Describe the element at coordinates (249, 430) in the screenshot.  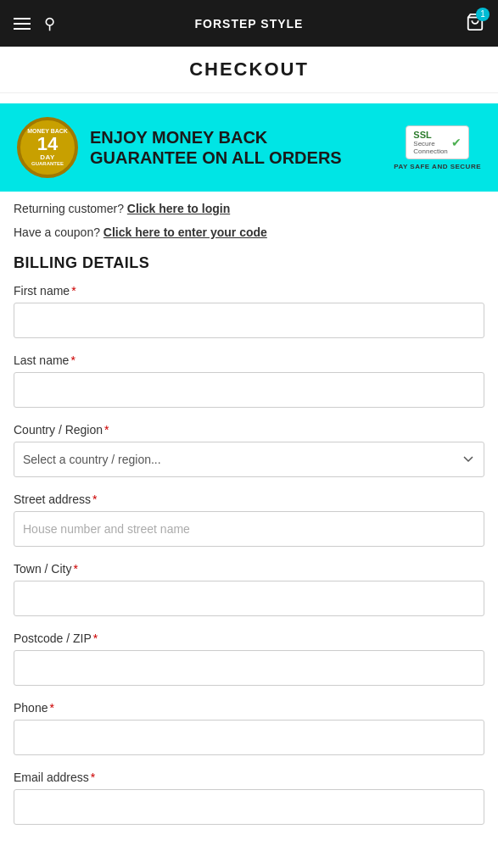
I see `country-label: Country / Region*` at that location.